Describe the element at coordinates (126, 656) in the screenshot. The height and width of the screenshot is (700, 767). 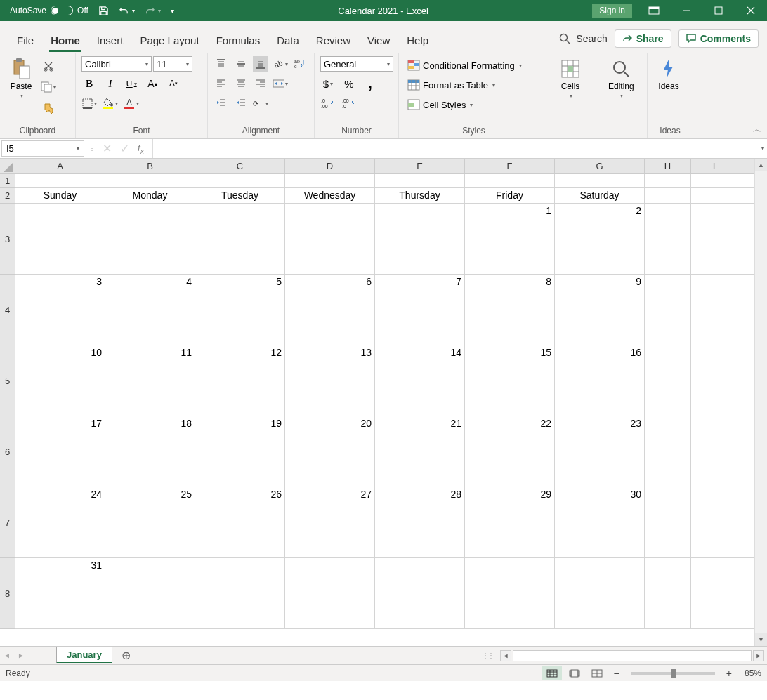
I see `new-sheet-button: ⊕` at that location.